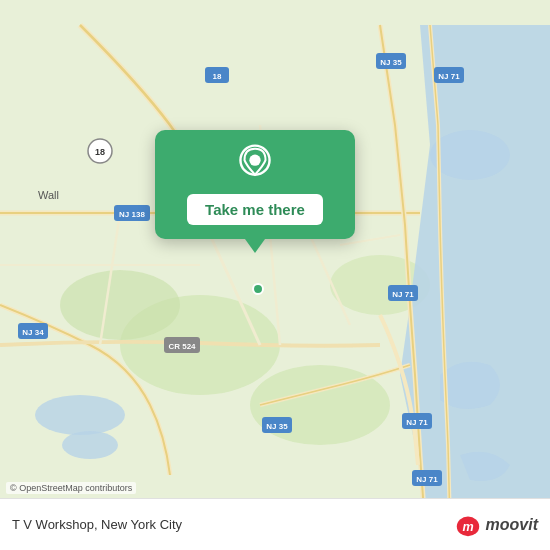  Describe the element at coordinates (33, 332) in the screenshot. I see `svg-text: NJ 34` at that location.